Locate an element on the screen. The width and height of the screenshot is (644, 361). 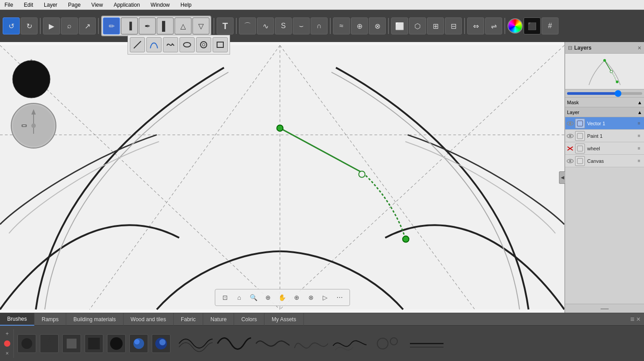
viewport-zoom-out-btn: 🔍 is located at coordinates (254, 297).